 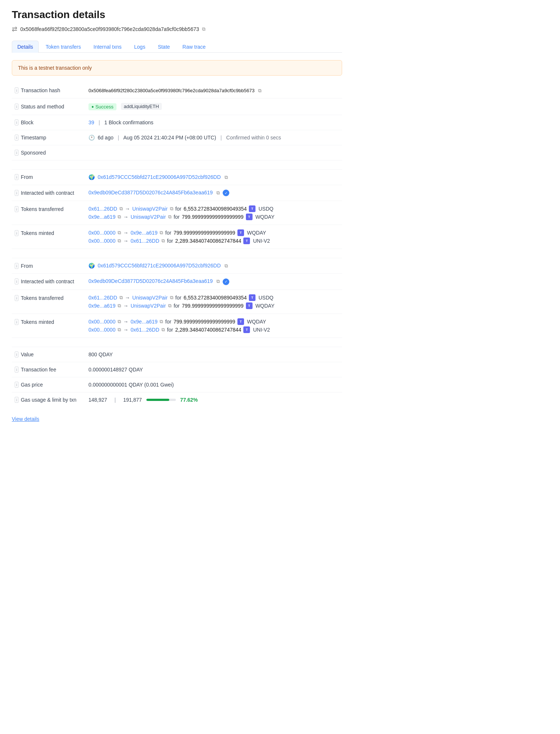 What do you see at coordinates (126, 241) in the screenshot?
I see `arrow-m-1-2: →` at bounding box center [126, 241].